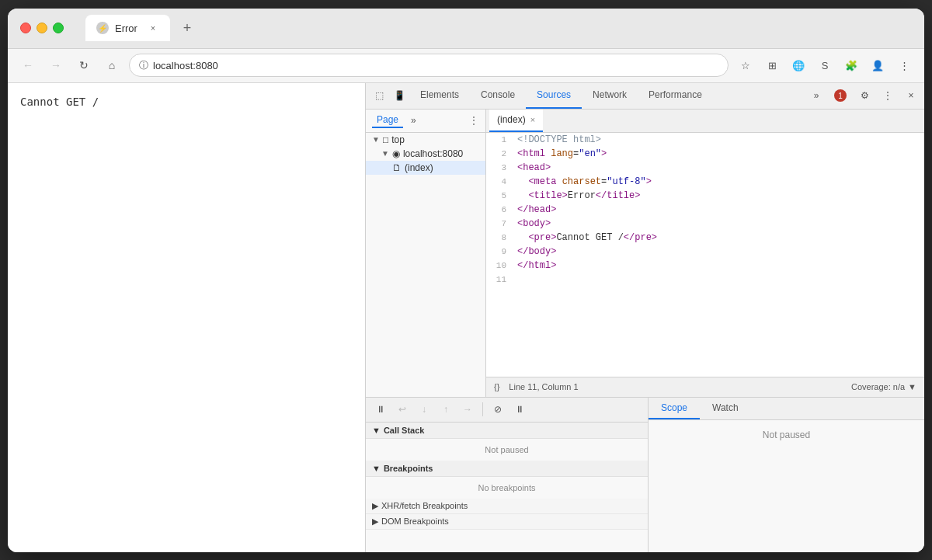 The image size is (932, 560). Describe the element at coordinates (498, 409) in the screenshot. I see `deactivate-button: ⊘` at that location.